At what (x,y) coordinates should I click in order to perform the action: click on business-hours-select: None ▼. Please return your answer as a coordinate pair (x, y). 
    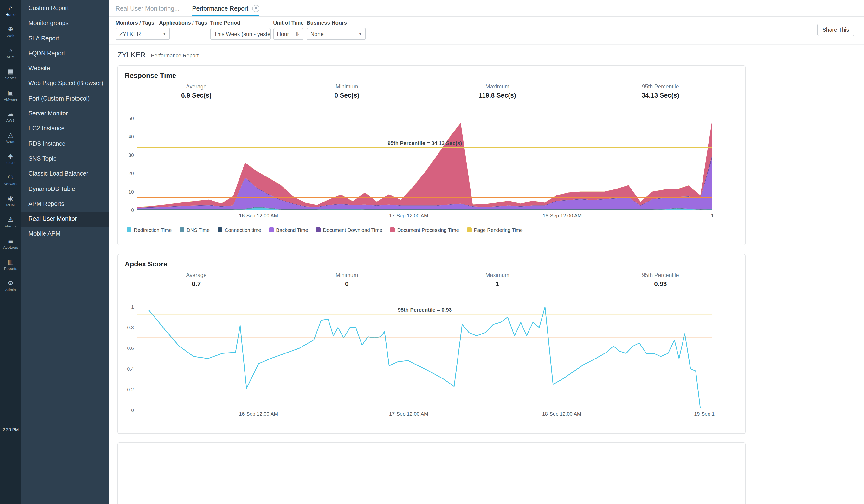
    Looking at the image, I should click on (336, 34).